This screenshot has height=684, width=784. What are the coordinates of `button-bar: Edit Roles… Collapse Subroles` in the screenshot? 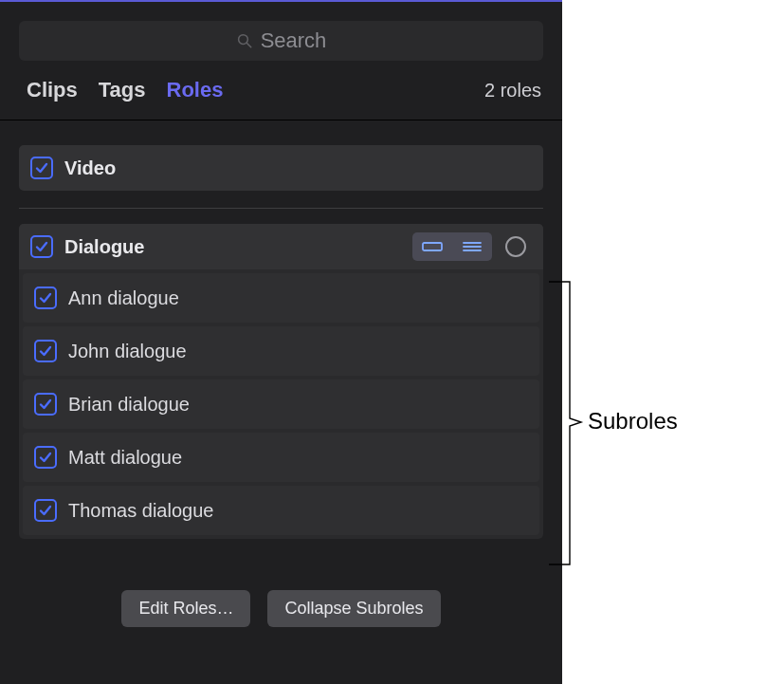 It's located at (281, 592).